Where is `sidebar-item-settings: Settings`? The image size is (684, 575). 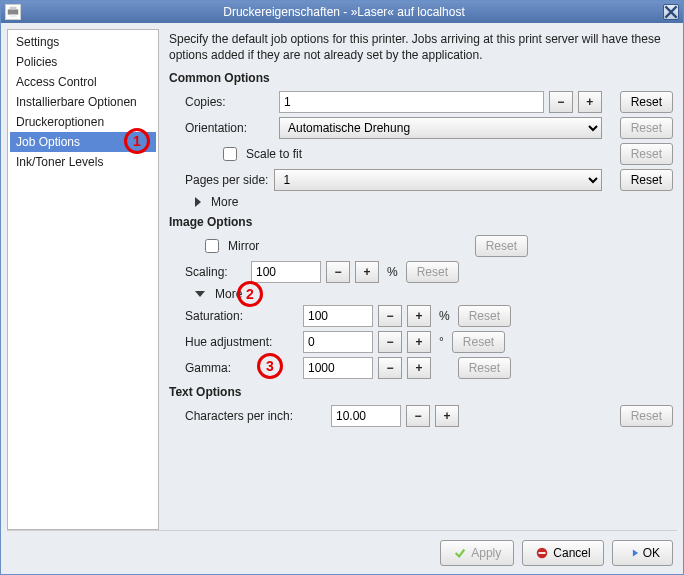 sidebar-item-settings: Settings is located at coordinates (83, 42).